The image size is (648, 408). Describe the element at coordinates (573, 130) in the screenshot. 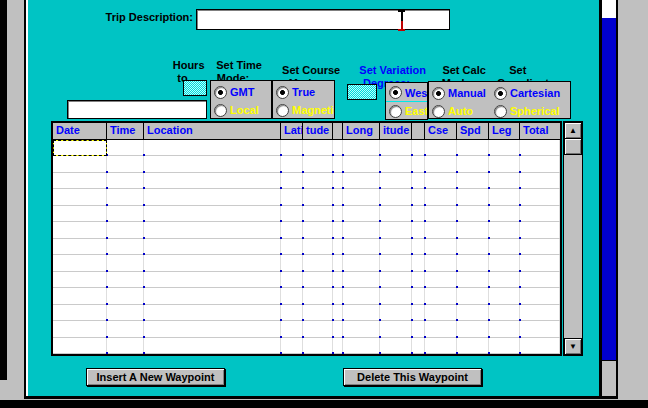

I see `scroll-up-button: ▲` at that location.